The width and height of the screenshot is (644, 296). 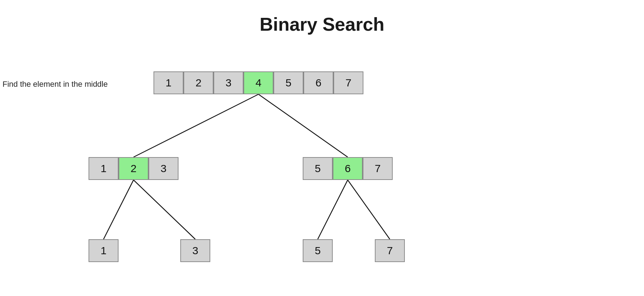 I want to click on cell-l1l-0: 1, so click(x=104, y=169).